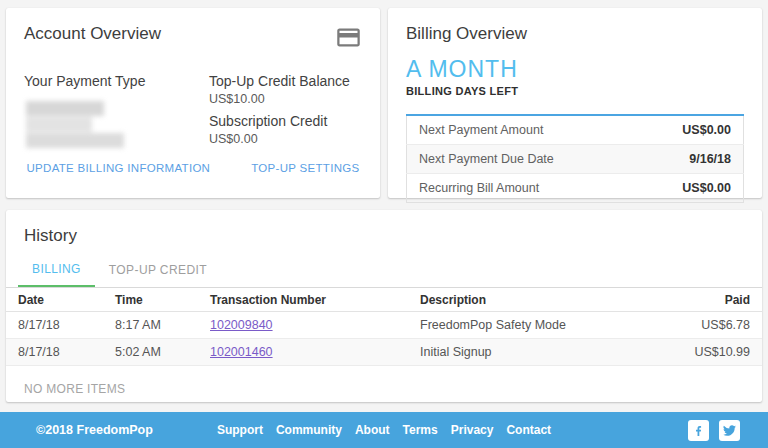 This screenshot has height=448, width=768. What do you see at coordinates (283, 113) in the screenshot?
I see `credits-section: Top-Up Credit Balance US$10.00 Subscript…` at bounding box center [283, 113].